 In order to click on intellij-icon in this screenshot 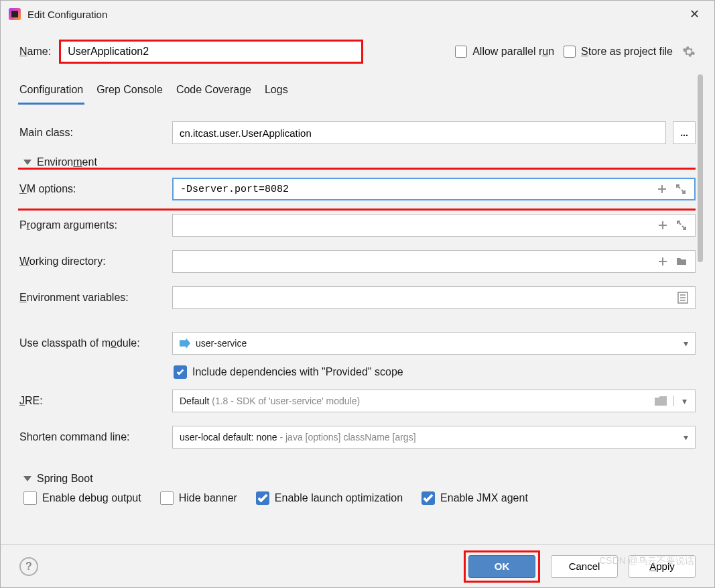, I will do `click(15, 14)`.